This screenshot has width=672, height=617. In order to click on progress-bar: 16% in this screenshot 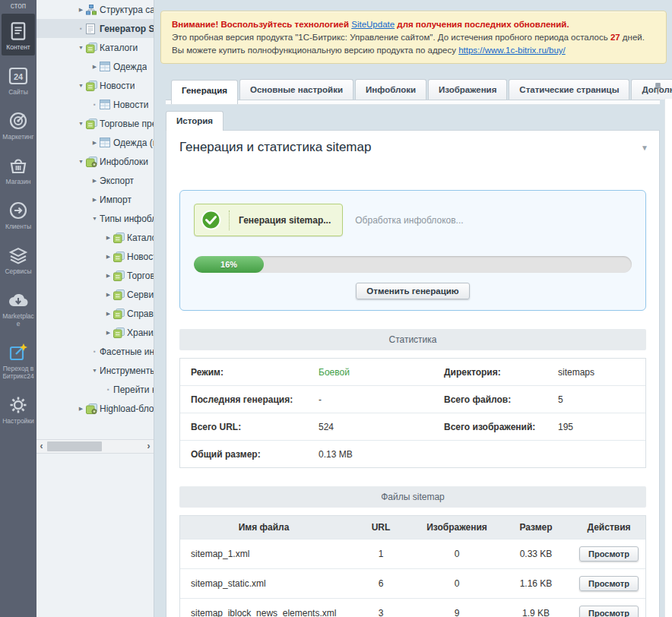, I will do `click(413, 264)`.